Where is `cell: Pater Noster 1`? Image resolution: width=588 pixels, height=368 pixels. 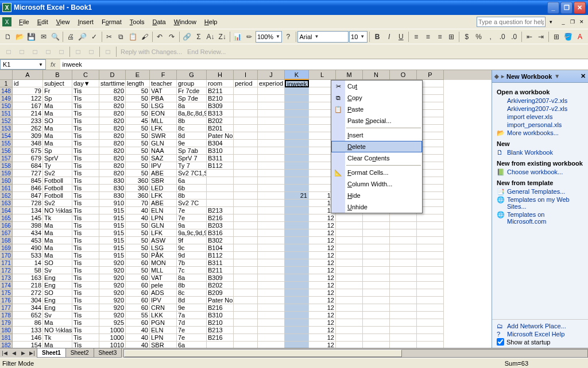
cell: Pater Noster 1 is located at coordinates (220, 300).